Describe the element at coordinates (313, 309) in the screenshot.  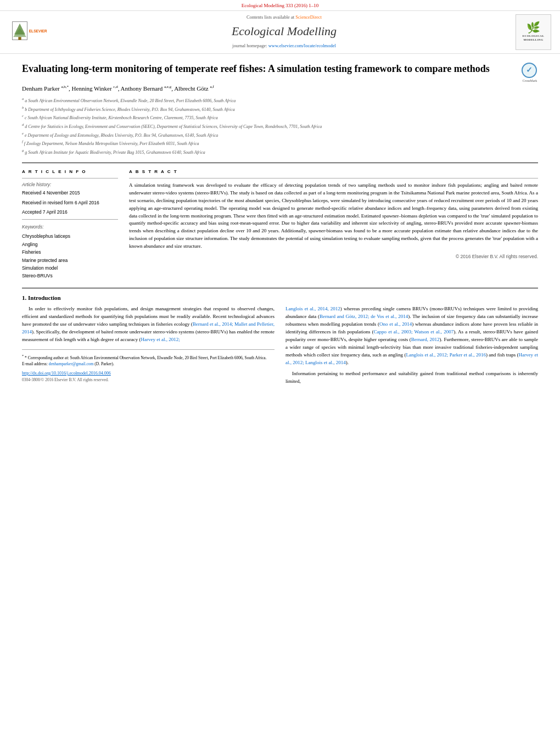
I see `ref-langlois-2014: Langlois et al., 2014, 2012` at that location.